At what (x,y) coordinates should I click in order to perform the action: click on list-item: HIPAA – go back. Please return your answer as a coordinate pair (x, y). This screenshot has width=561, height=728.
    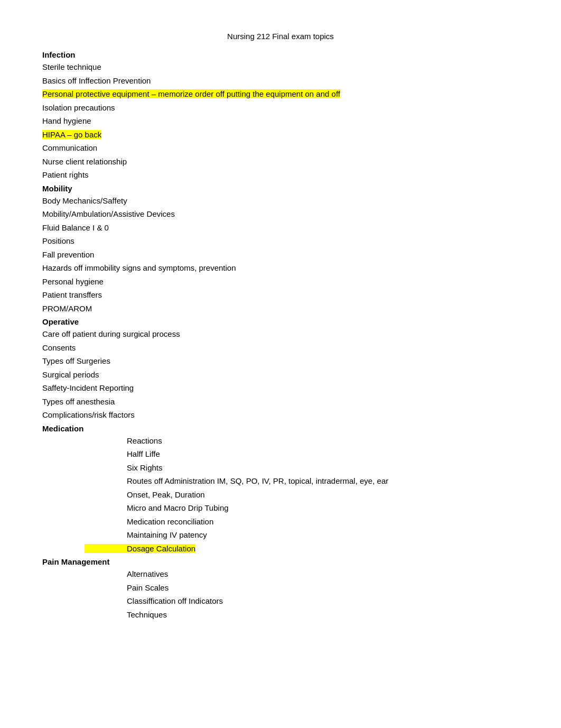
    Looking at the image, I should click on (280, 135).